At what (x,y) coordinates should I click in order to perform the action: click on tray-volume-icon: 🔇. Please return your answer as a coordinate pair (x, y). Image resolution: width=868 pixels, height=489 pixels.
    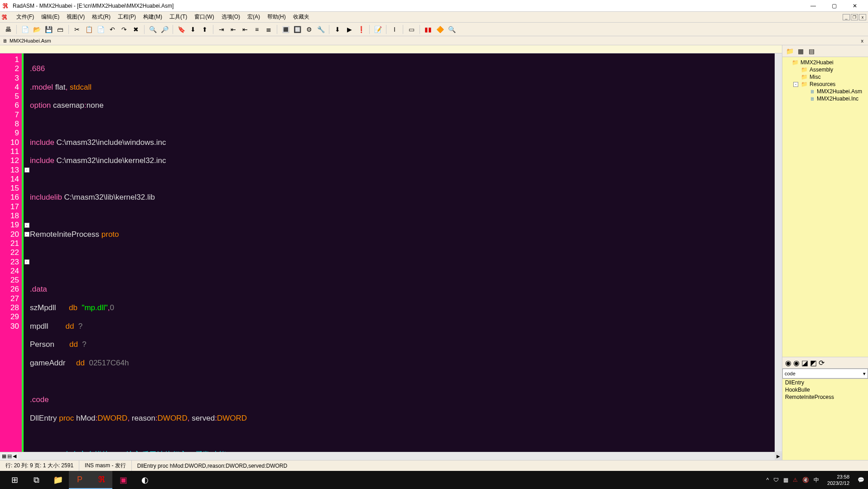
    Looking at the image, I should click on (805, 480).